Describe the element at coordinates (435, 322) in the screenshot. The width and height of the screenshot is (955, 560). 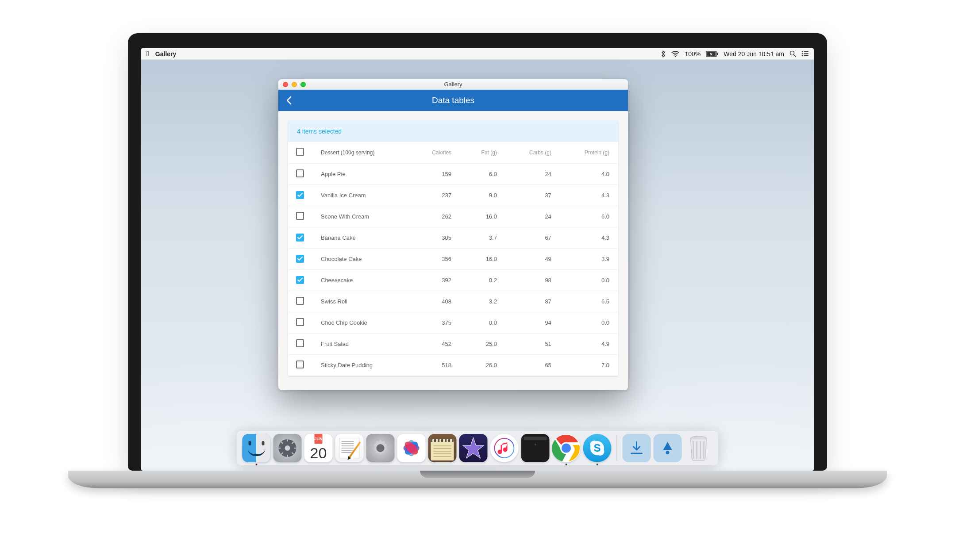
I see `cell-calories: 375` at that location.